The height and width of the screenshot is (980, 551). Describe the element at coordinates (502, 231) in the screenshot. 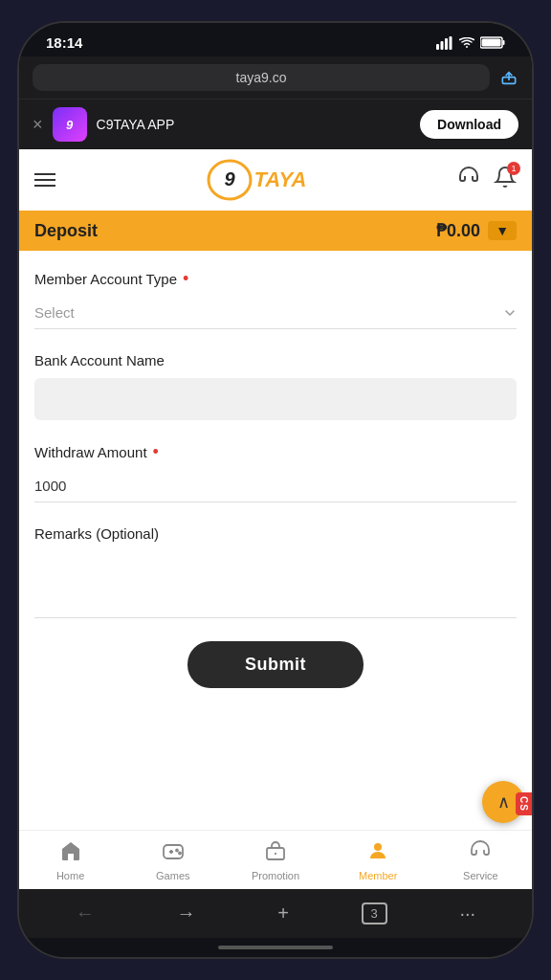

I see `dropdown-arrow: ▼` at that location.